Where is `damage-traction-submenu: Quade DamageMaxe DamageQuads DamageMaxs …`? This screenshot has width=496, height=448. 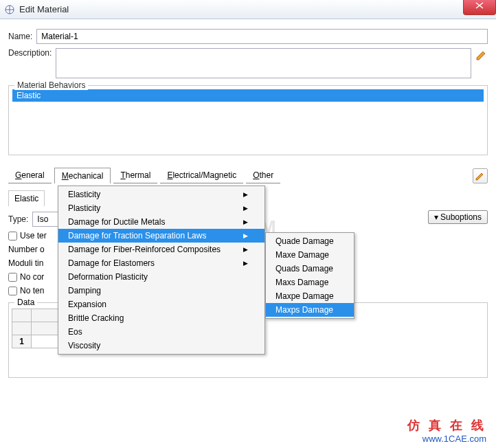
damage-traction-submenu: Quade DamageMaxe DamageQuads DamageMaxs … is located at coordinates (310, 276).